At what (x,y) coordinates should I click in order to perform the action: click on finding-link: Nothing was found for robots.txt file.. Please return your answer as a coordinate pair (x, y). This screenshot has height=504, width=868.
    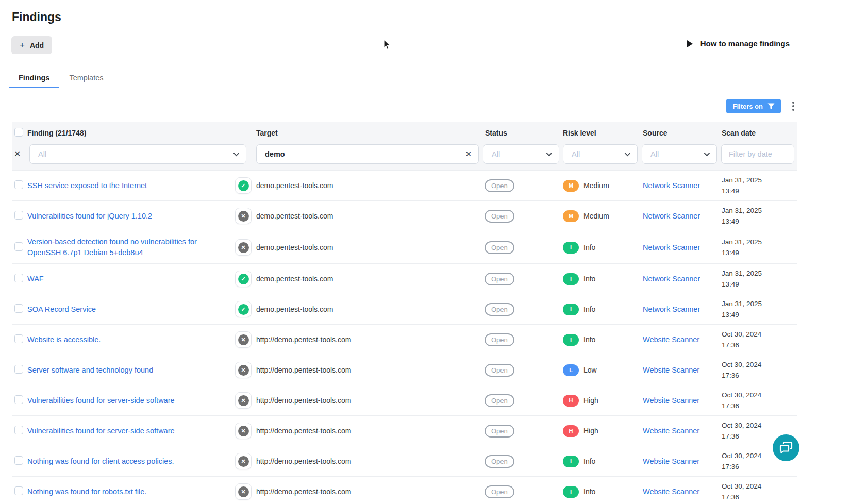
    Looking at the image, I should click on (87, 492).